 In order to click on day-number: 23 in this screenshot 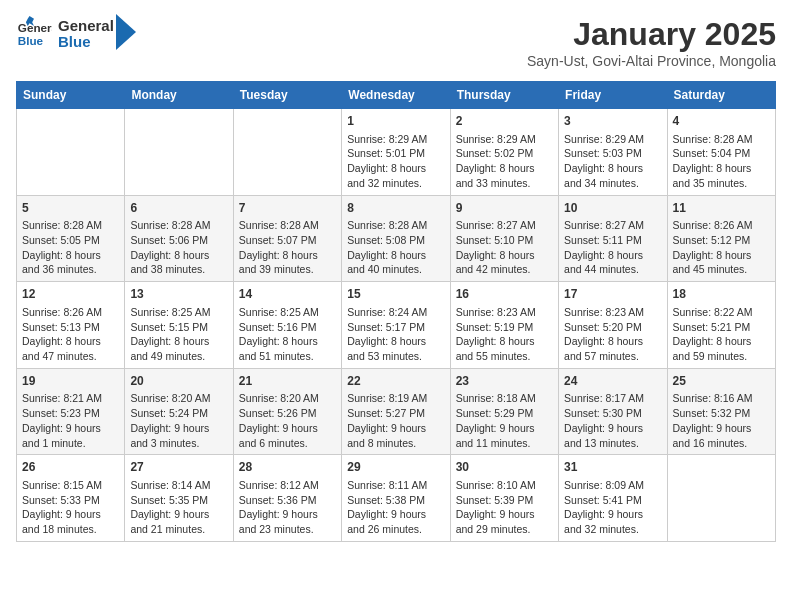, I will do `click(504, 382)`.